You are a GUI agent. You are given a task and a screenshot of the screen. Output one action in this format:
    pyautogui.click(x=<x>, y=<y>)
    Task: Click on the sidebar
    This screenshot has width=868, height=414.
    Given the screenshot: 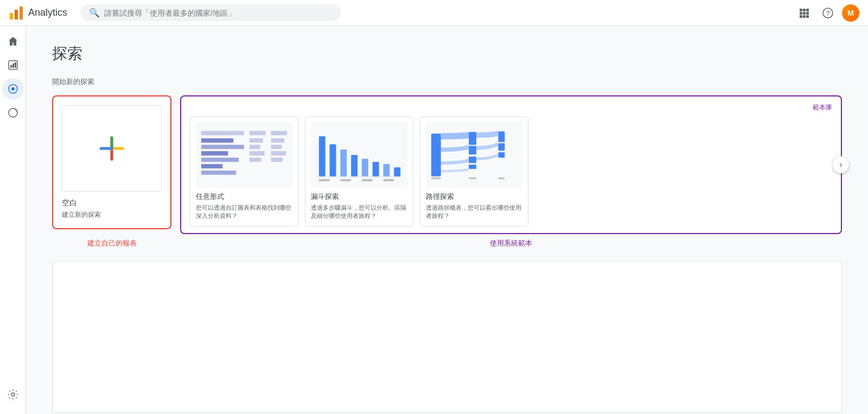 What is the action you would take?
    pyautogui.click(x=13, y=220)
    